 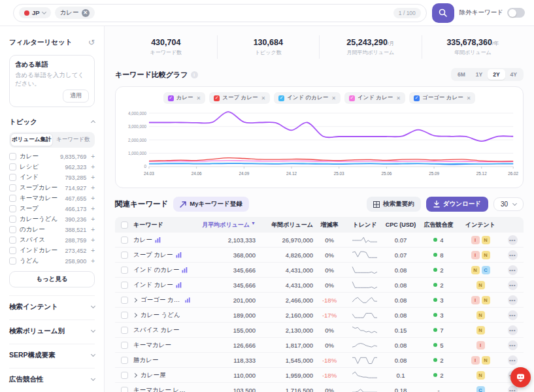 What do you see at coordinates (52, 80) in the screenshot?
I see `include-words-input: 含める単語を入力してください。` at bounding box center [52, 80].